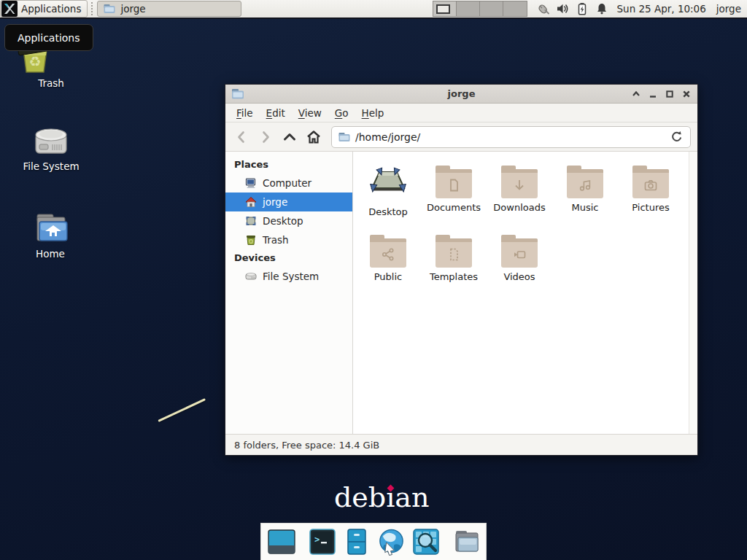  What do you see at coordinates (461, 137) in the screenshot?
I see `toolbar: /home/jorge/` at bounding box center [461, 137].